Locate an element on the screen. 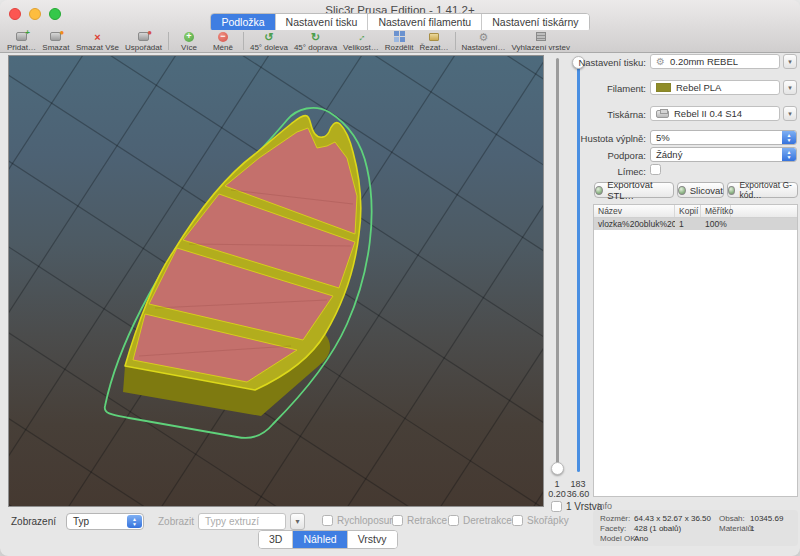 The width and height of the screenshot is (800, 556). more-copies-button: + Více is located at coordinates (189, 42).